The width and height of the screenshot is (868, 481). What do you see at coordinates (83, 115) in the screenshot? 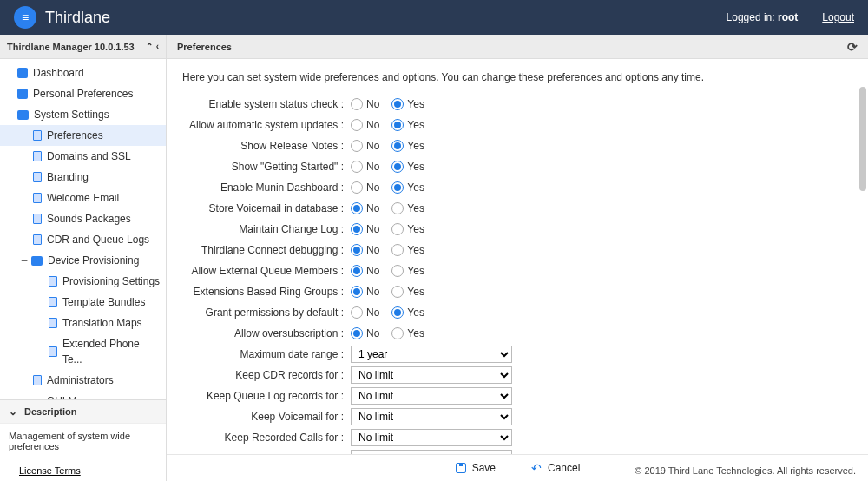
I see `nav-system-settings: –System Settings` at bounding box center [83, 115].